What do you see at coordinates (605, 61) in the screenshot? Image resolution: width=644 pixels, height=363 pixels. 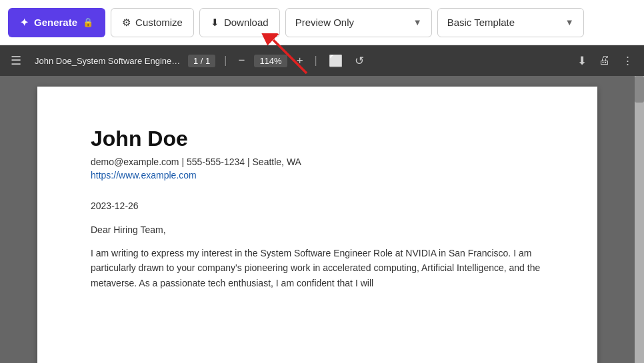 I see `pdf-right-icons: ⬇ 🖨 ⋮` at bounding box center [605, 61].